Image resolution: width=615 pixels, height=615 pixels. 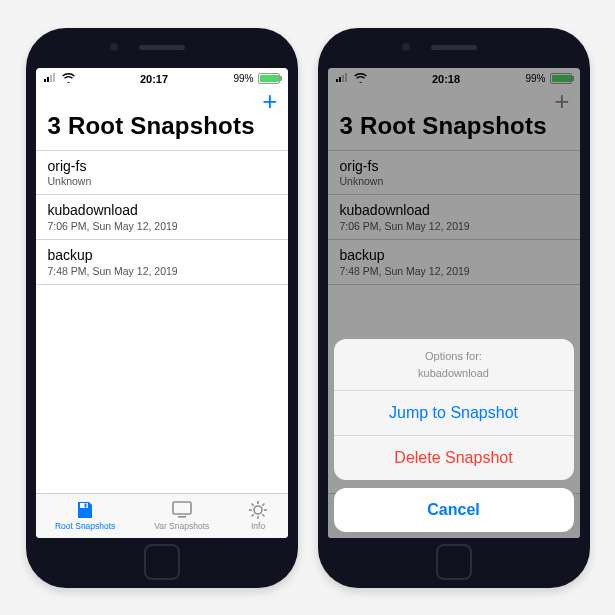 What do you see at coordinates (454, 458) in the screenshot?
I see `delete-snapshot-button: Delete Snapshot` at bounding box center [454, 458].